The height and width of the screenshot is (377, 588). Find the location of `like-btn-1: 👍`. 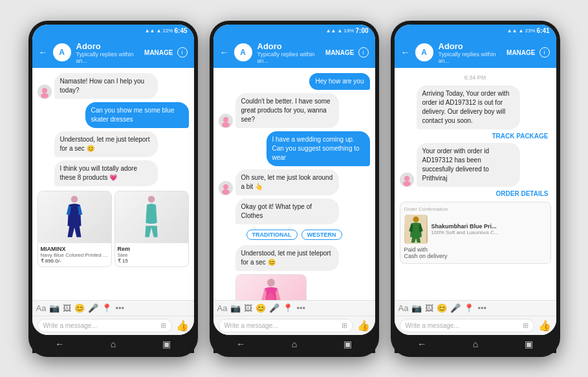

like-btn-1: 👍 is located at coordinates (182, 326).